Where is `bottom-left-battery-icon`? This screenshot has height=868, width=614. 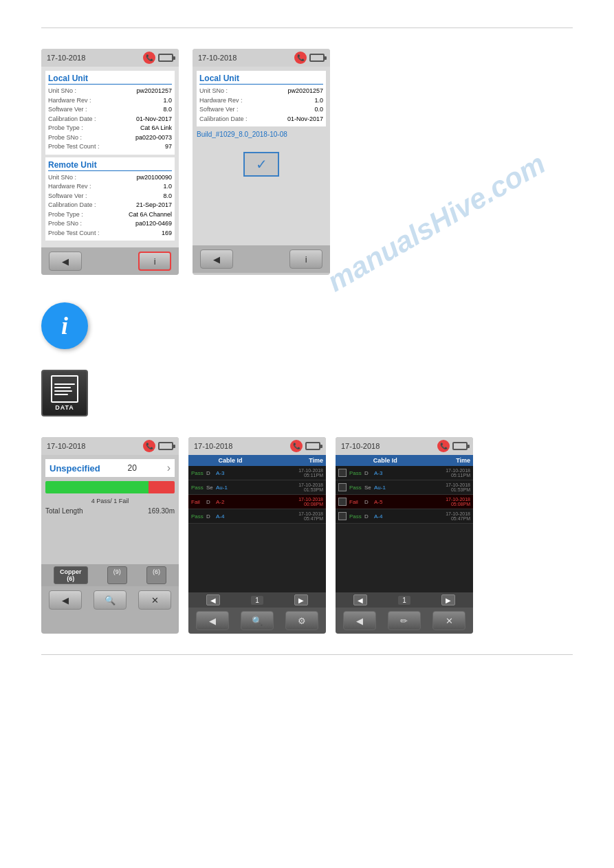 bottom-left-battery-icon is located at coordinates (166, 446).